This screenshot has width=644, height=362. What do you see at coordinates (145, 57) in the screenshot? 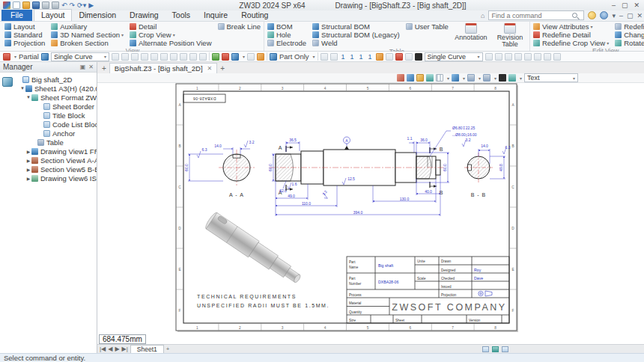
I see `line-tool-icon` at bounding box center [145, 57].